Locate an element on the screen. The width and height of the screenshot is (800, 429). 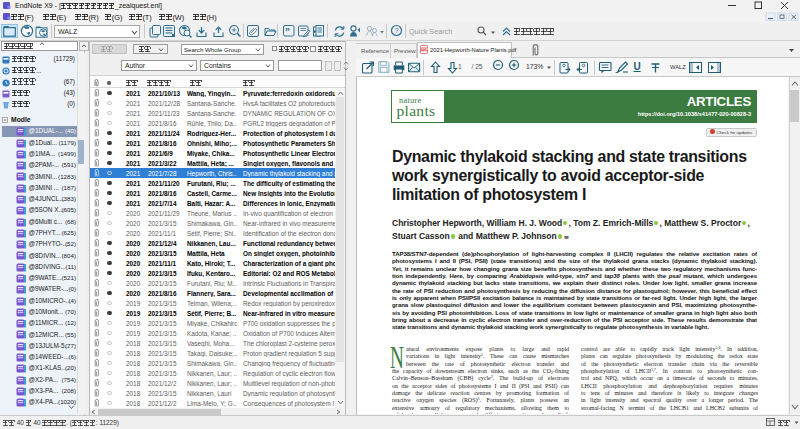
svg-text: PDF is located at coordinates (424, 50).